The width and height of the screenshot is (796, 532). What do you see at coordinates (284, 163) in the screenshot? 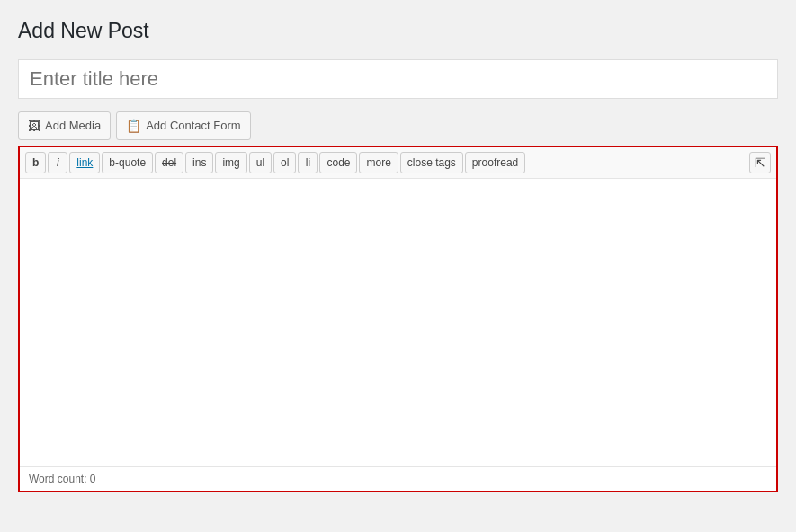
I see `format-ol-button: ol` at bounding box center [284, 163].